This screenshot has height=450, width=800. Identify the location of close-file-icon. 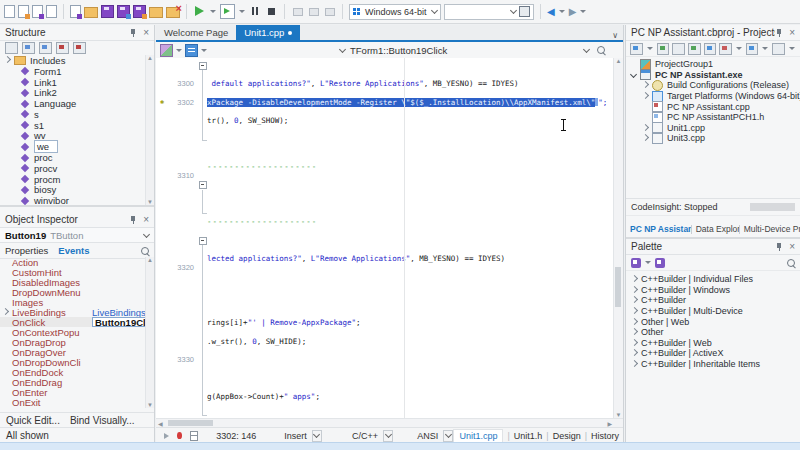
(173, 12).